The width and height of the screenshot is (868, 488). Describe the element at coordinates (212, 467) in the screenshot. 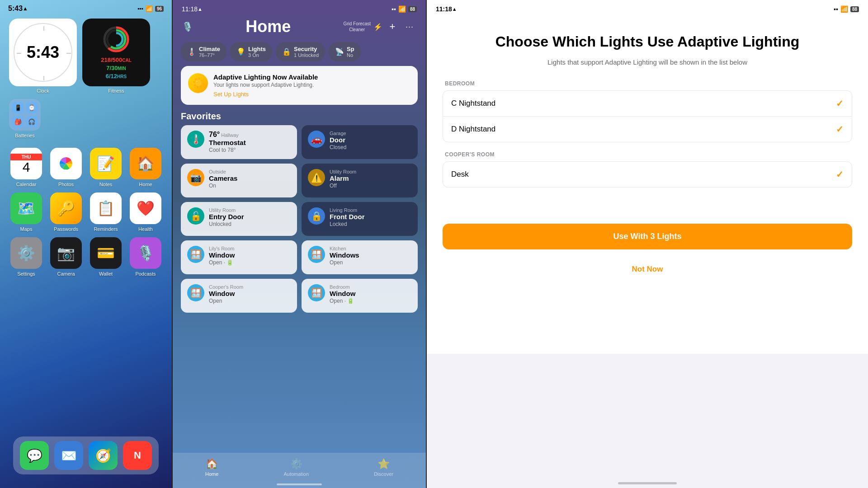

I see `nav-home: 🏠 Home` at that location.